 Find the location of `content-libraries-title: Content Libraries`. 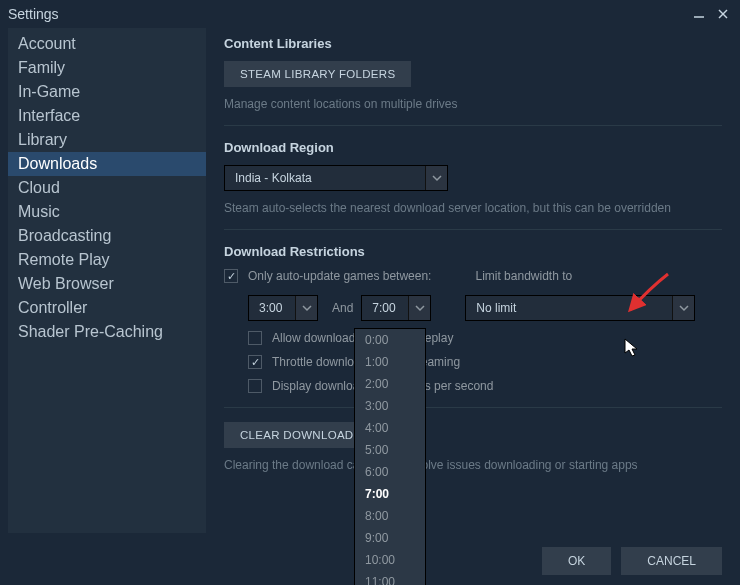

content-libraries-title: Content Libraries is located at coordinates (473, 44).